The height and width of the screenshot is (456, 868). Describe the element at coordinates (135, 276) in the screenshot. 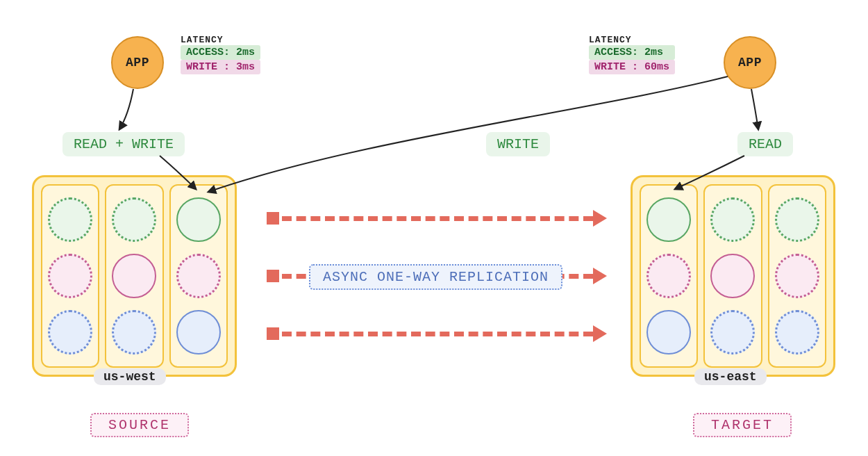

I see `cluster-us-west` at that location.